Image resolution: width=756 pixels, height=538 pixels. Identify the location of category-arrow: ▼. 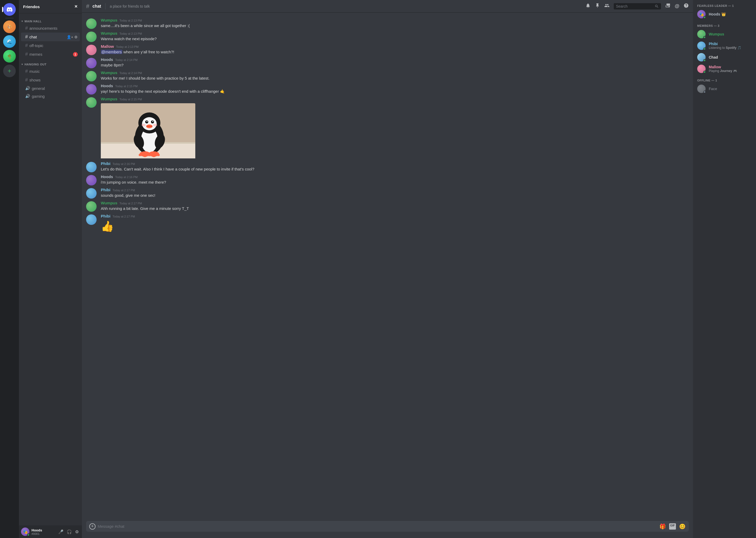
(22, 64).